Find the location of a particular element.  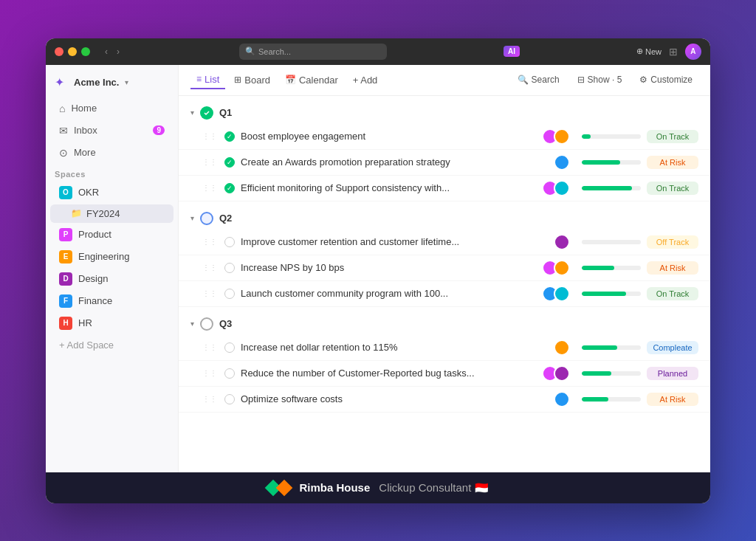

add-space-button: + Add Space is located at coordinates (112, 345).